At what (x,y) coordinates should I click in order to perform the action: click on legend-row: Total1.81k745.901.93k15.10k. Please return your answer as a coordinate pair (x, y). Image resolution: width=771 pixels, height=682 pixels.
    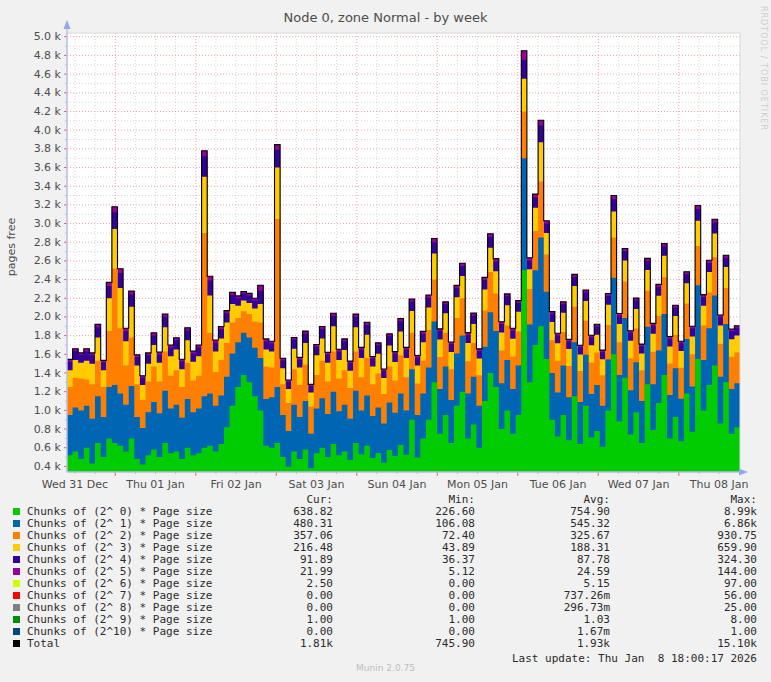
    Looking at the image, I should click on (386, 644).